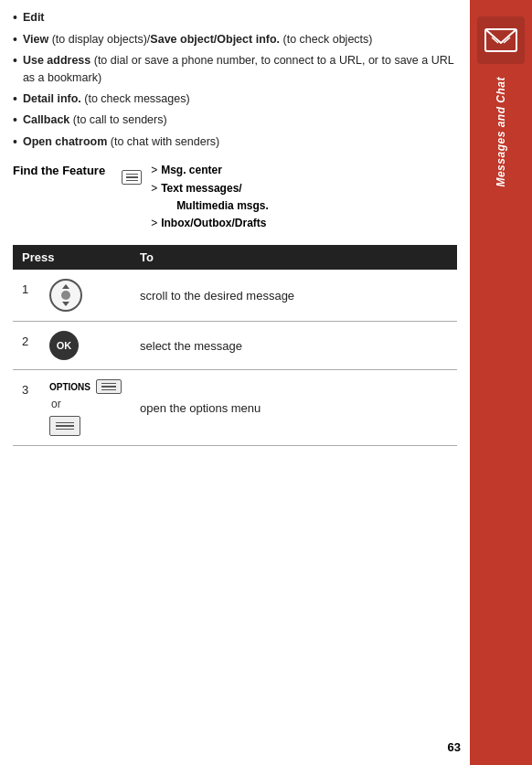 The image size is (532, 765). What do you see at coordinates (64, 345) in the screenshot?
I see `ok-button: OK` at bounding box center [64, 345].